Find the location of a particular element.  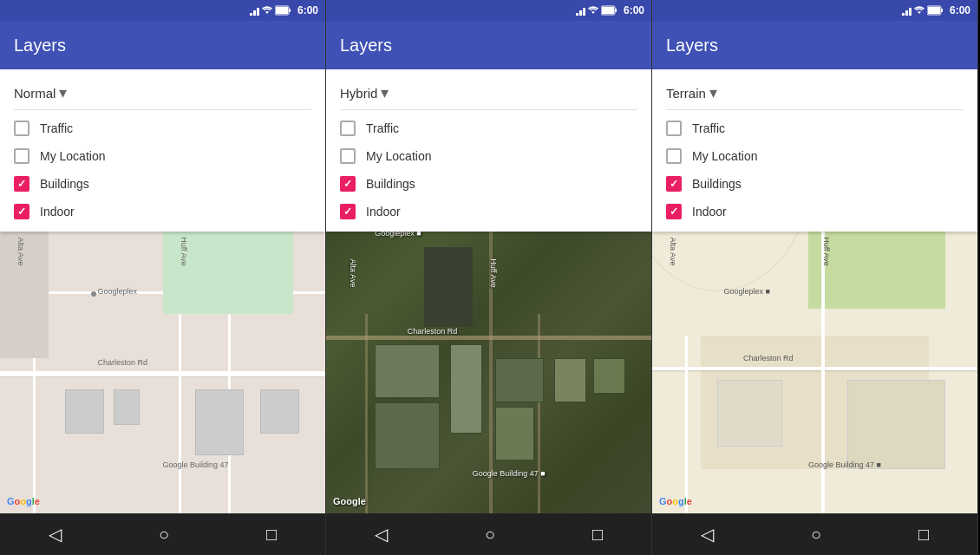

layer-buildings-label-terrain: Buildings is located at coordinates (716, 184).